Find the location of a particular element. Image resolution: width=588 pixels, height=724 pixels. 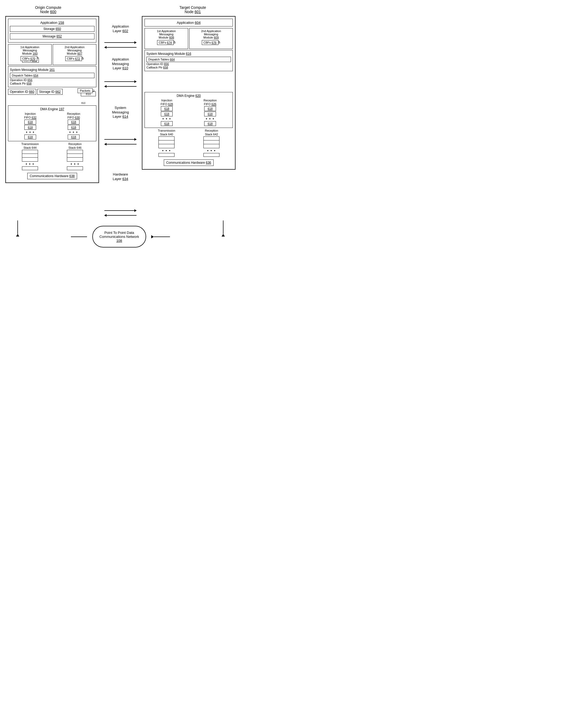

cloud-section: Point To Point Data Communications Netwo… is located at coordinates (120, 234).